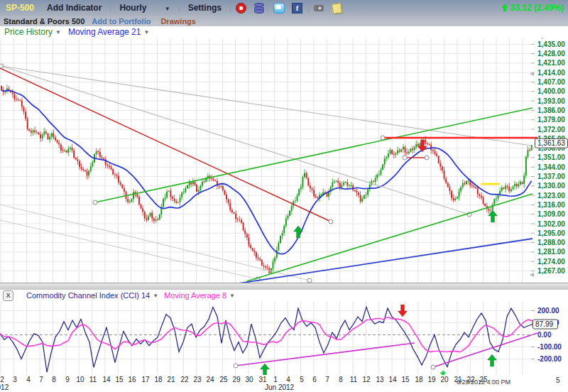  I want to click on price-tick-label: 1,281.00, so click(551, 251).